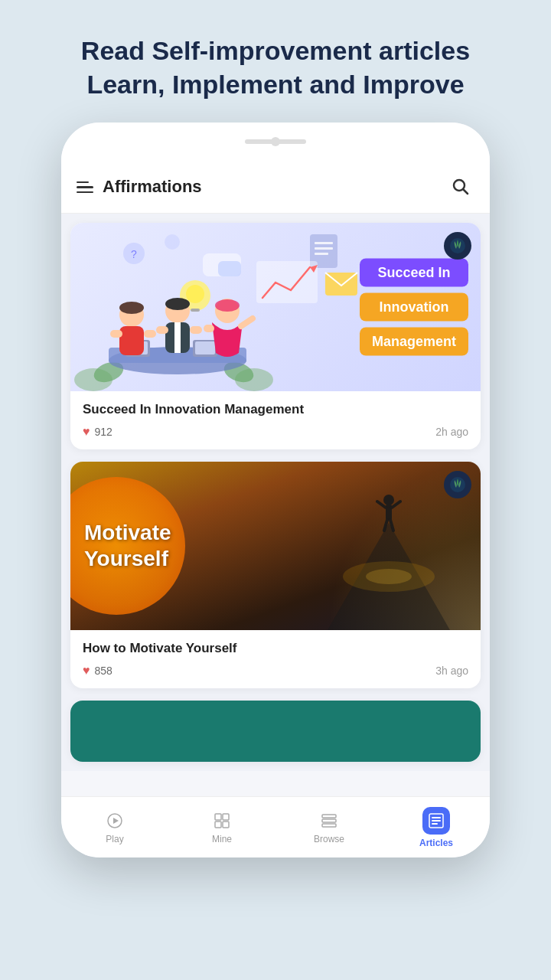  I want to click on badge-management: Management, so click(414, 341).